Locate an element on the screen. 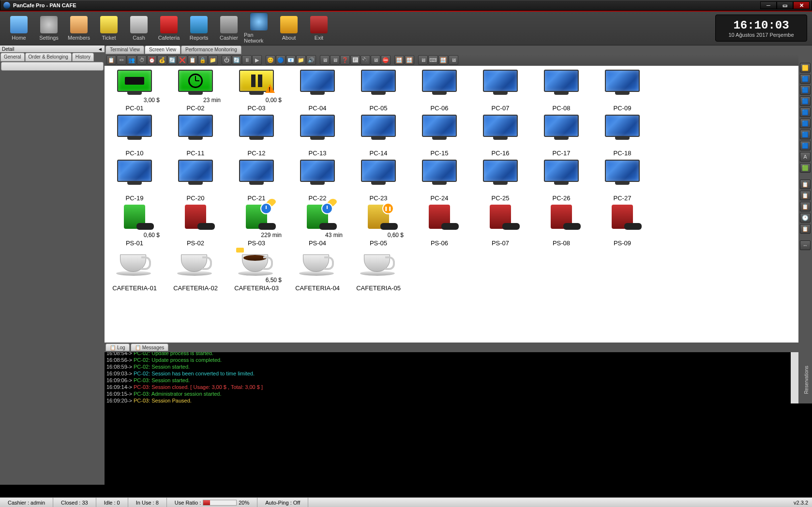 This screenshot has height=507, width=812. terminal-pc-03: 0,00 $PC-03 is located at coordinates (256, 91).